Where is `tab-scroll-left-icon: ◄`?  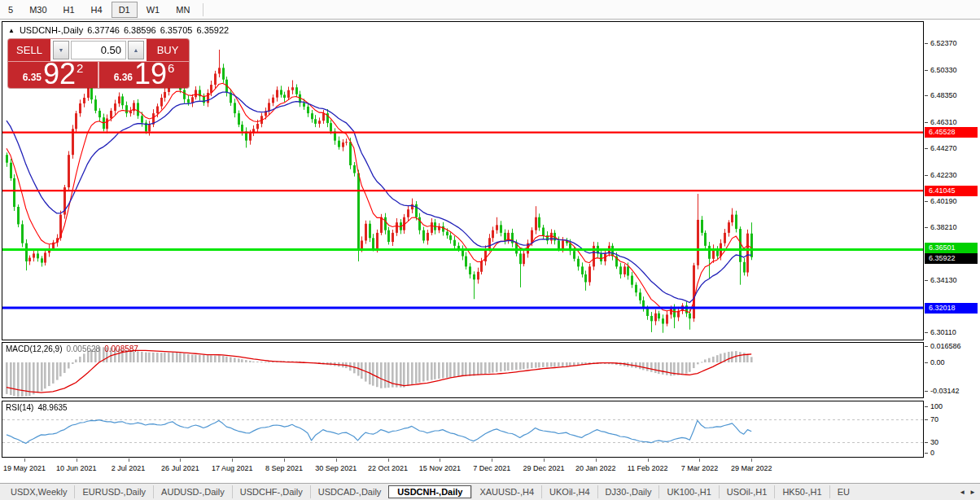 tab-scroll-left-icon: ◄ is located at coordinates (962, 492).